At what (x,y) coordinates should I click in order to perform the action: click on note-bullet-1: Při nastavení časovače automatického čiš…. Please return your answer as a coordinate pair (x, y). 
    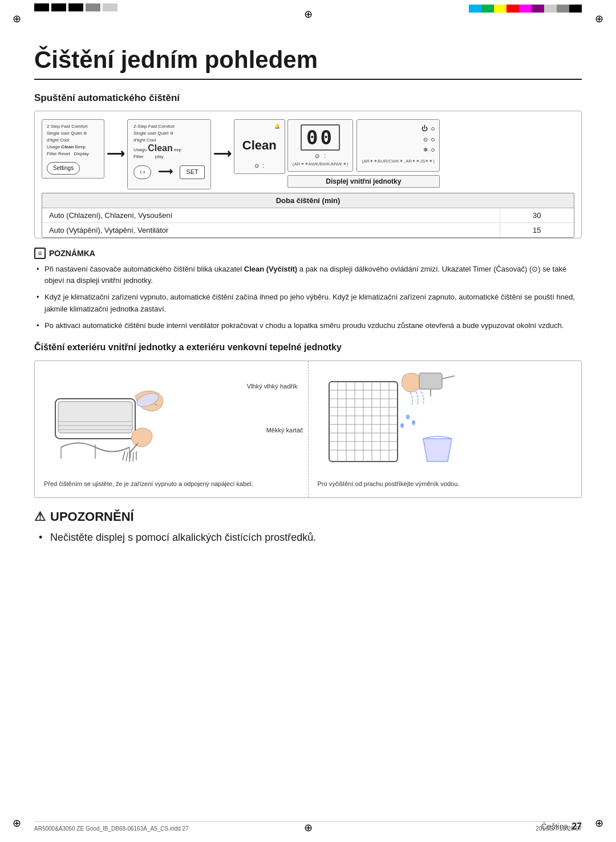
    Looking at the image, I should click on (308, 276).